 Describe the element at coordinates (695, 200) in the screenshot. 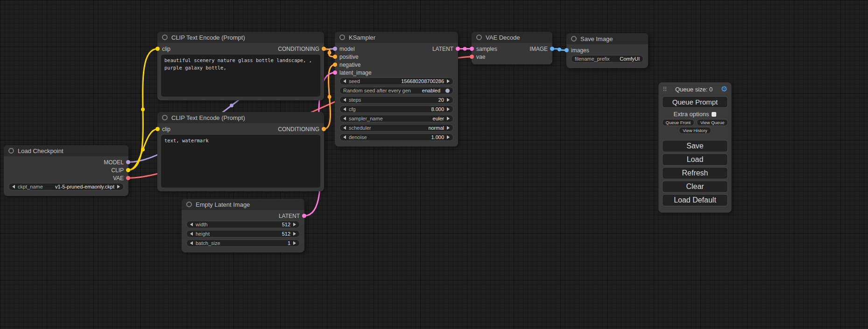

I see `load-default-button: Load Default` at that location.